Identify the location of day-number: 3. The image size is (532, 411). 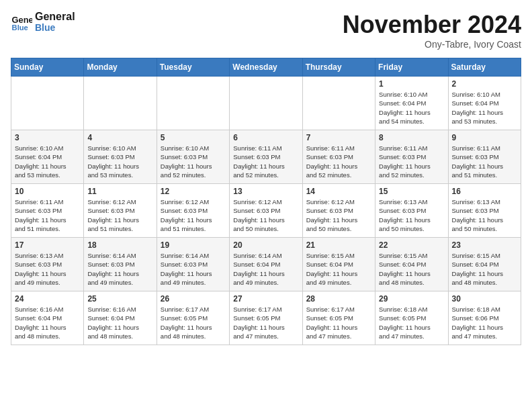
(47, 138).